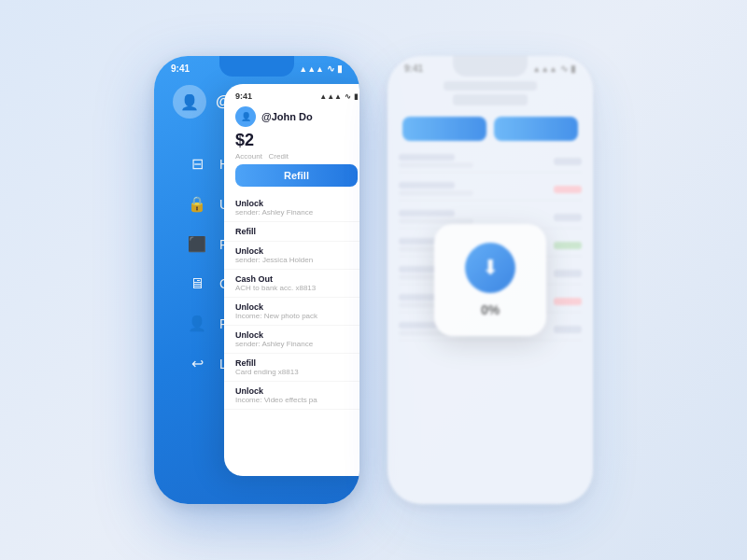  What do you see at coordinates (291, 92) in the screenshot?
I see `overlay-status-bar: 9:41 ▲▲▲ ∿ ▮` at bounding box center [291, 92].